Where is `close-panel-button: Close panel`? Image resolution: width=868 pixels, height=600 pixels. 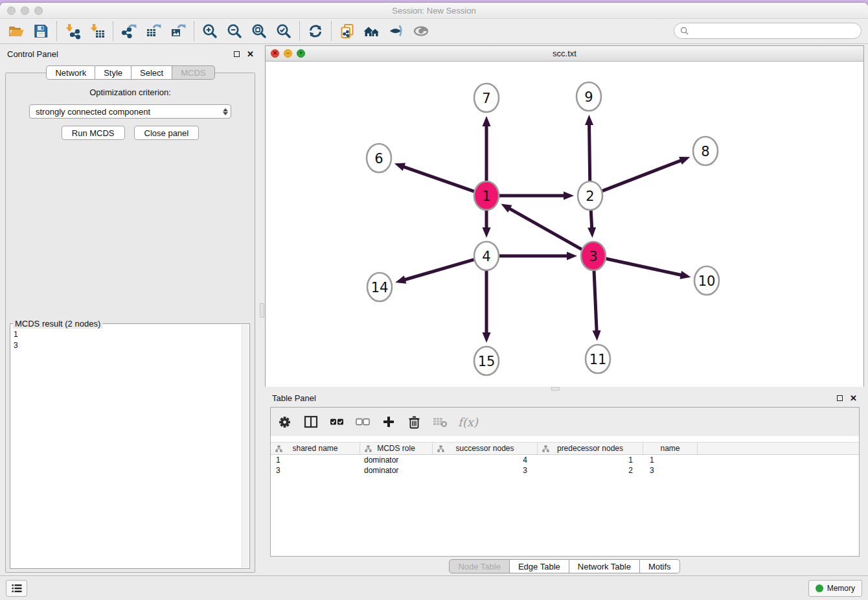 close-panel-button: Close panel is located at coordinates (167, 133).